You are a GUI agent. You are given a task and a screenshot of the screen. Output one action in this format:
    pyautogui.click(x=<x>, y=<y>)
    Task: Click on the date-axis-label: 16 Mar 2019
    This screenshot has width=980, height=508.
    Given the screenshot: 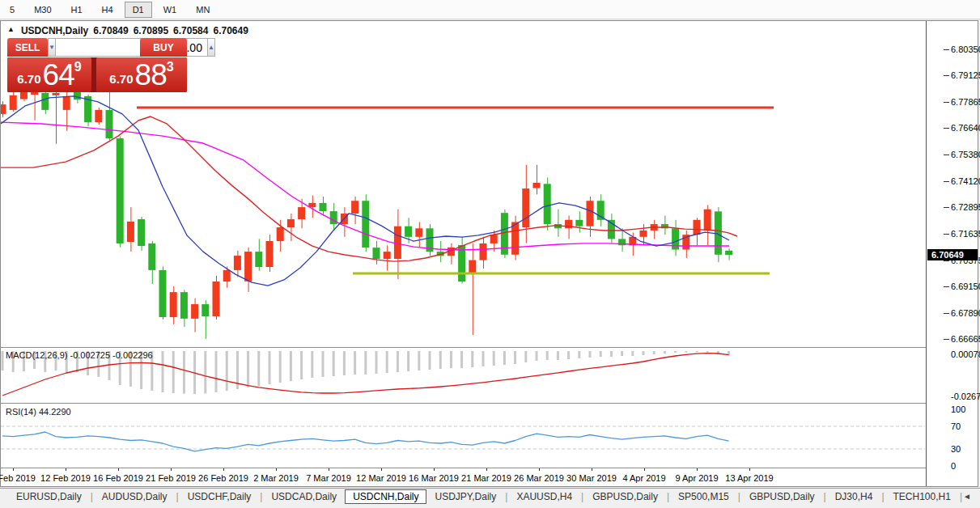 What is the action you would take?
    pyautogui.click(x=434, y=478)
    